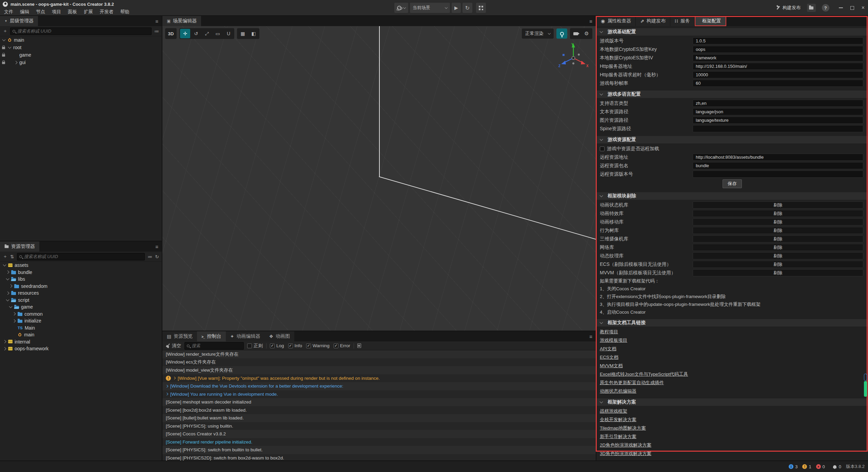 The image size is (868, 472). I want to click on tab-assets: 资源管理器, so click(20, 247).